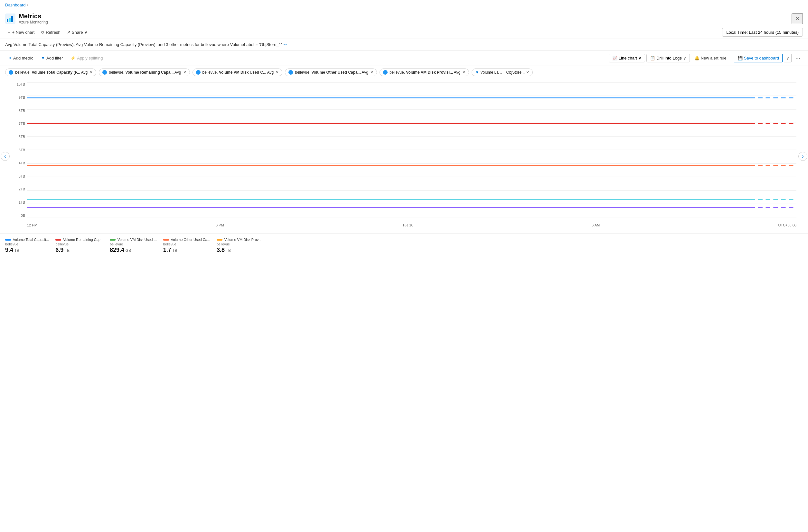 The height and width of the screenshot is (532, 808). What do you see at coordinates (21, 58) in the screenshot?
I see `add-metric-button: ✦ Add metric` at bounding box center [21, 58].